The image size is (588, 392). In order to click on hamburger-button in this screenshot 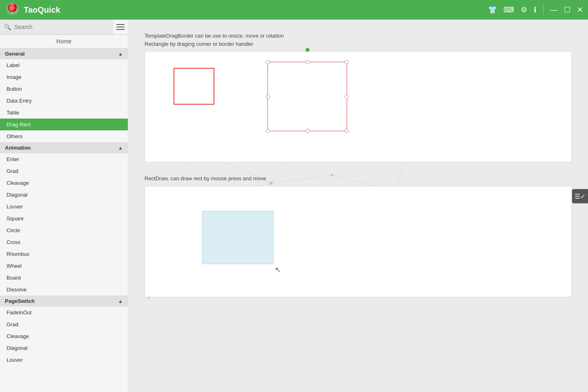, I will do `click(120, 27)`.